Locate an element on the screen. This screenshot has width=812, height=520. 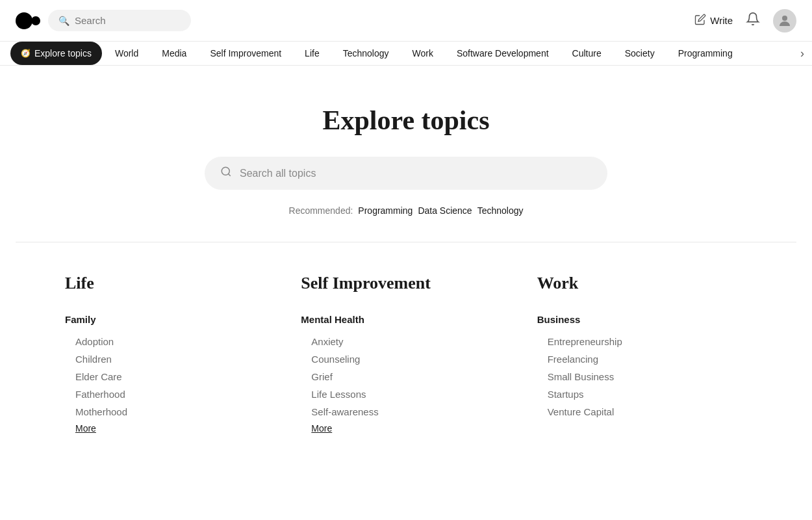
nav-programming-label: Programming is located at coordinates (705, 53).